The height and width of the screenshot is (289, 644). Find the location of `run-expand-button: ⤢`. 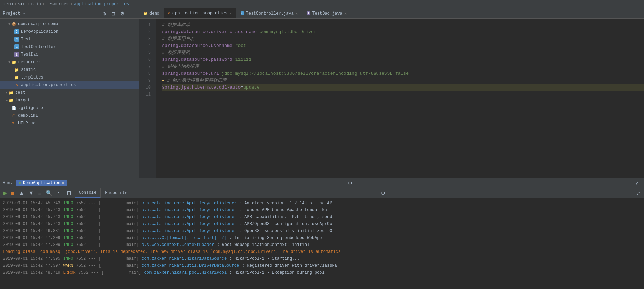

run-expand-button: ⤢ is located at coordinates (637, 183).